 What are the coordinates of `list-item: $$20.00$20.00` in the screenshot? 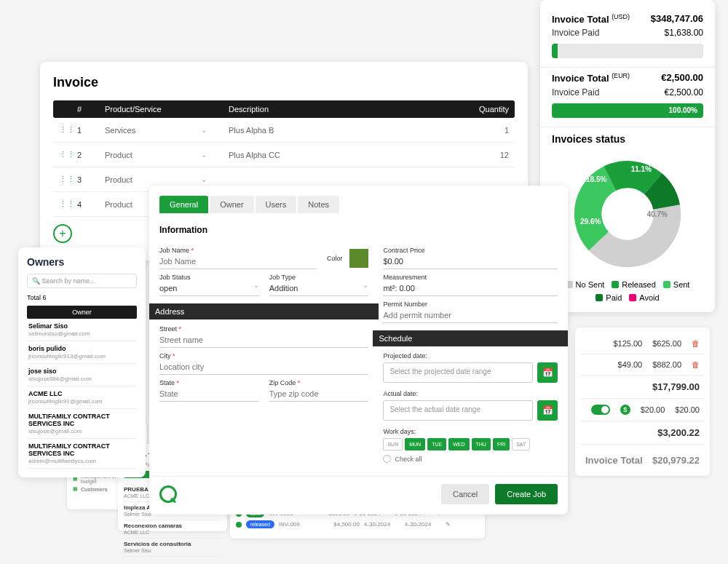 It's located at (642, 410).